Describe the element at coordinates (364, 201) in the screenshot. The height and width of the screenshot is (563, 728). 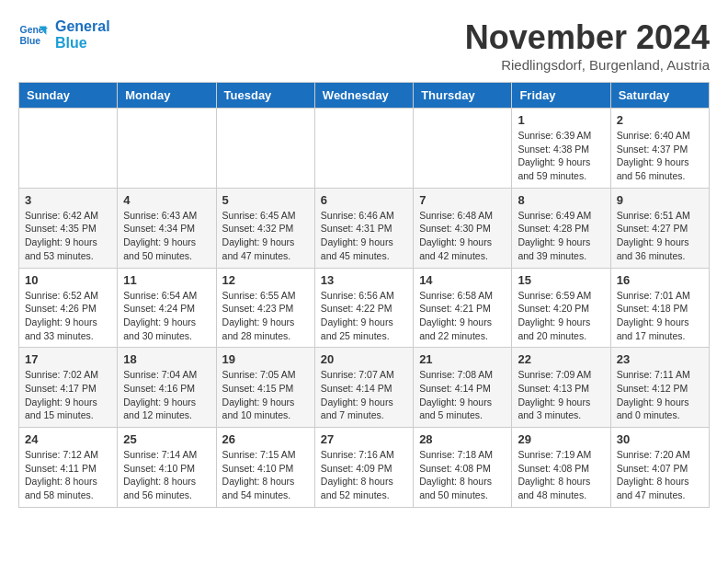
I see `day-number: 6` at that location.